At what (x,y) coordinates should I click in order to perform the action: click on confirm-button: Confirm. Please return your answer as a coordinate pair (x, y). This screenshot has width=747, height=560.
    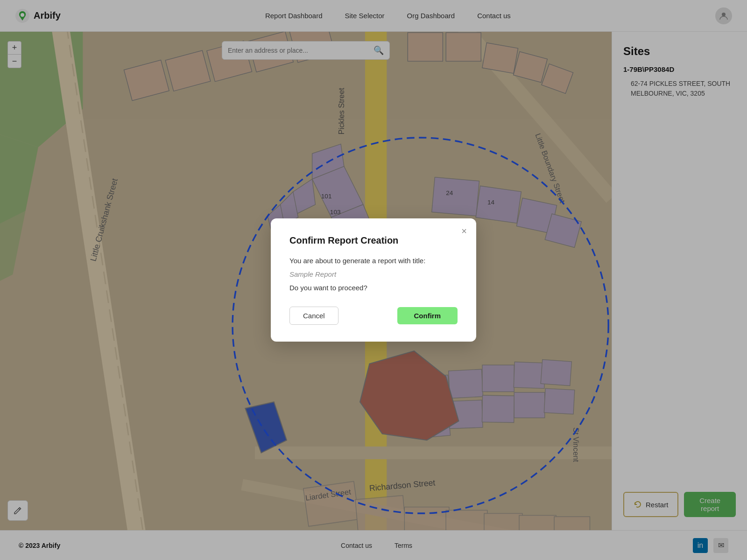
    Looking at the image, I should click on (428, 315).